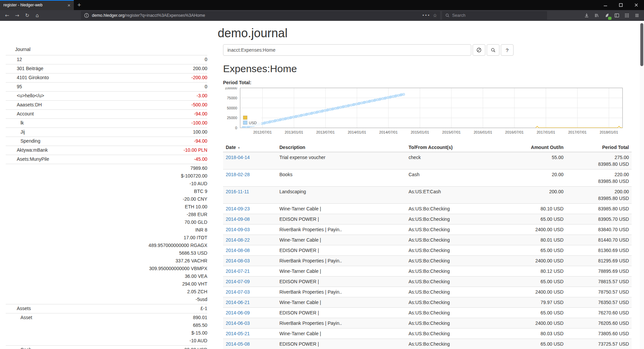  What do you see at coordinates (19, 348) in the screenshot?
I see `account-name: Cash` at bounding box center [19, 348].